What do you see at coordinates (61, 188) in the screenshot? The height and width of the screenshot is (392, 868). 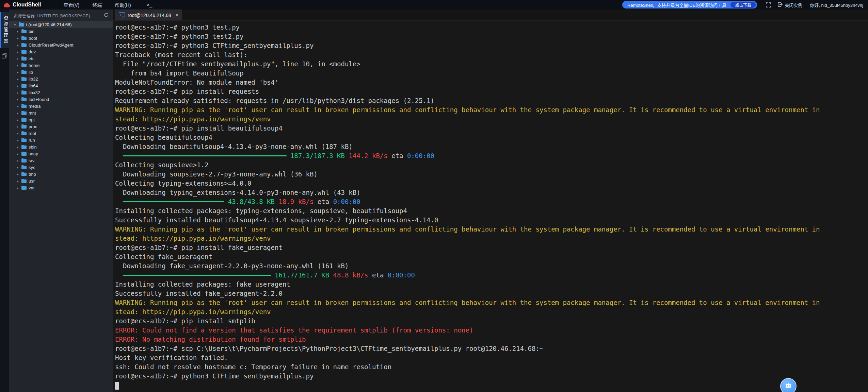 I see `tree-item-var: ▸var` at bounding box center [61, 188].